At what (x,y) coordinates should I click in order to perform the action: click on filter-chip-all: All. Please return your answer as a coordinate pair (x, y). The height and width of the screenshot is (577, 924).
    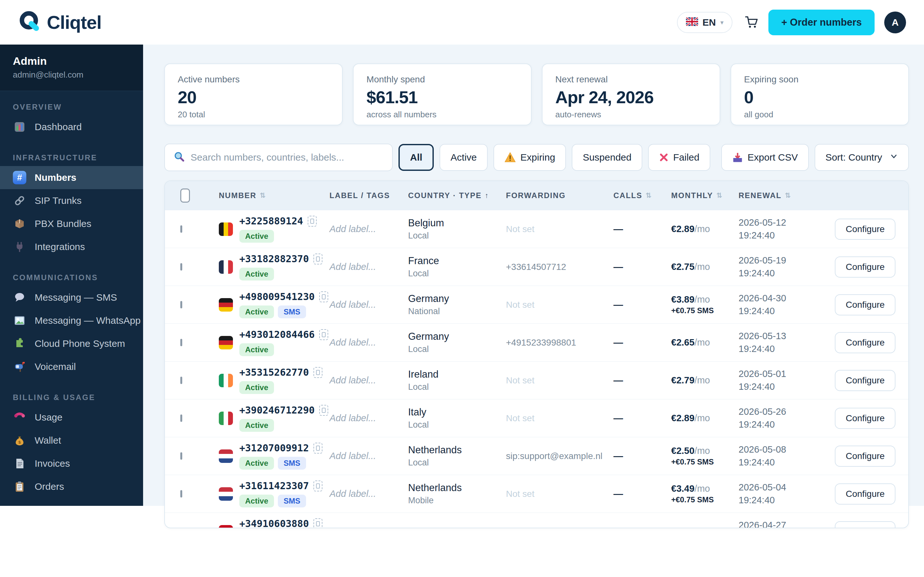
    Looking at the image, I should click on (416, 157).